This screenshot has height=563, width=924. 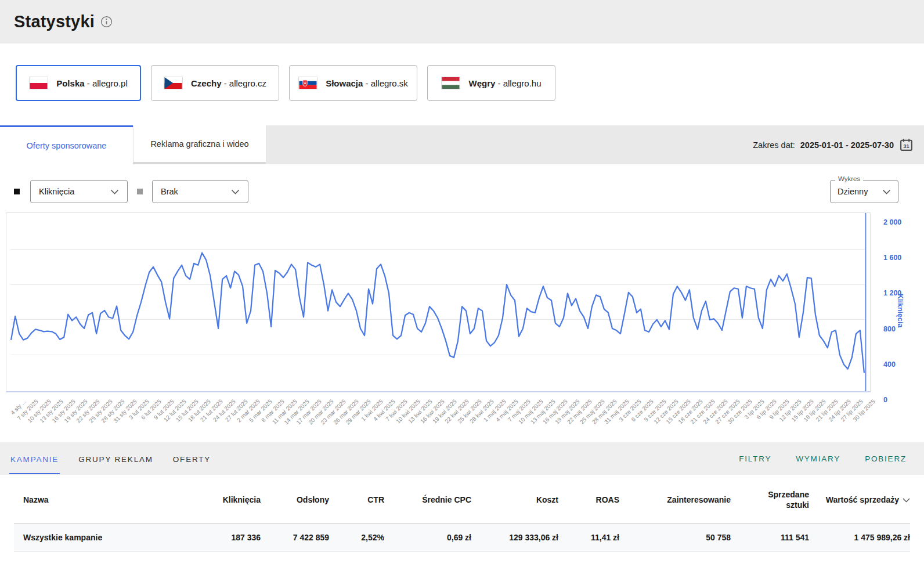 I want to click on marketplace-button-slowacja: Słowacja - allegro.sk, so click(x=353, y=83).